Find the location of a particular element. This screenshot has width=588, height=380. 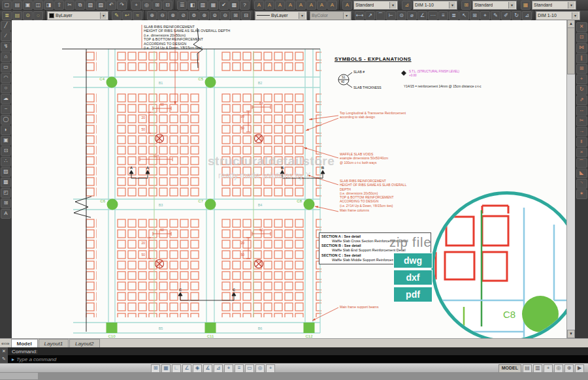

otrack-toggle: ∡ is located at coordinates (208, 368).